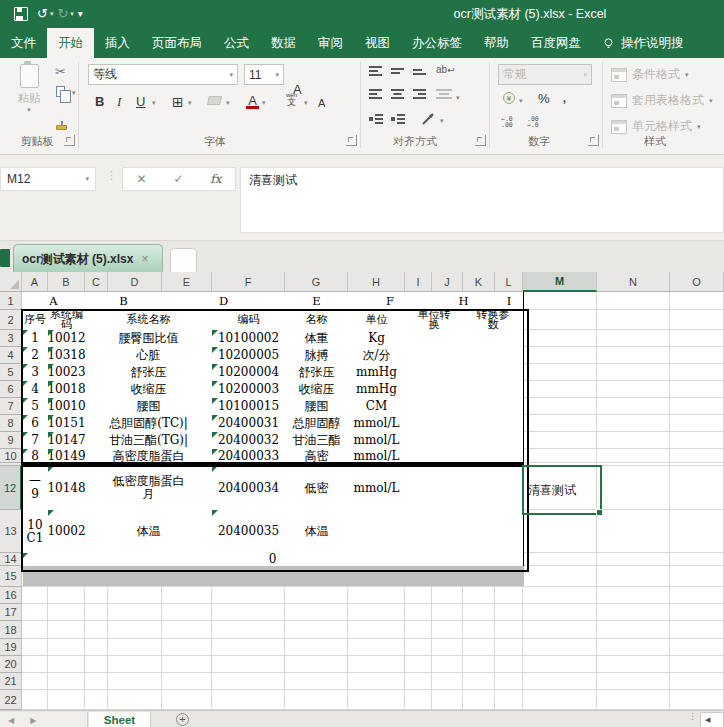 The height and width of the screenshot is (727, 724). What do you see at coordinates (67, 373) in the screenshot?
I see `cell-B5: 10023` at bounding box center [67, 373].